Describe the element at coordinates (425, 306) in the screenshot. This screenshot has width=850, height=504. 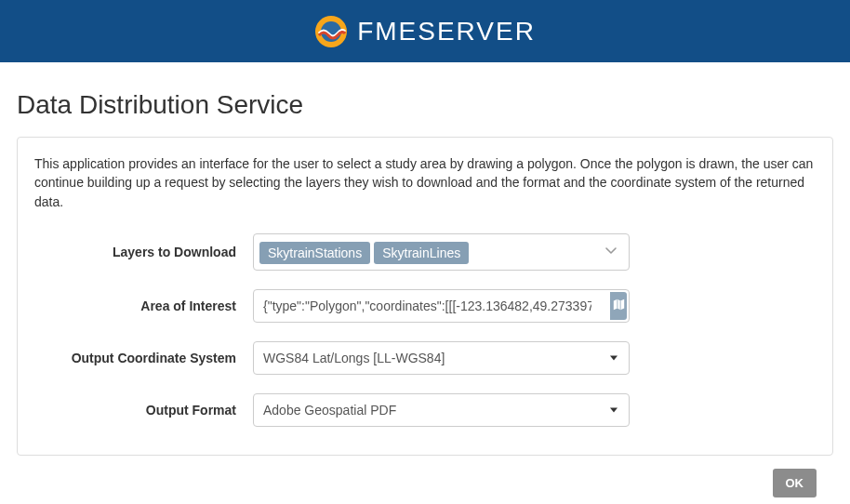
I see `row-aoi: Area of Interest` at that location.